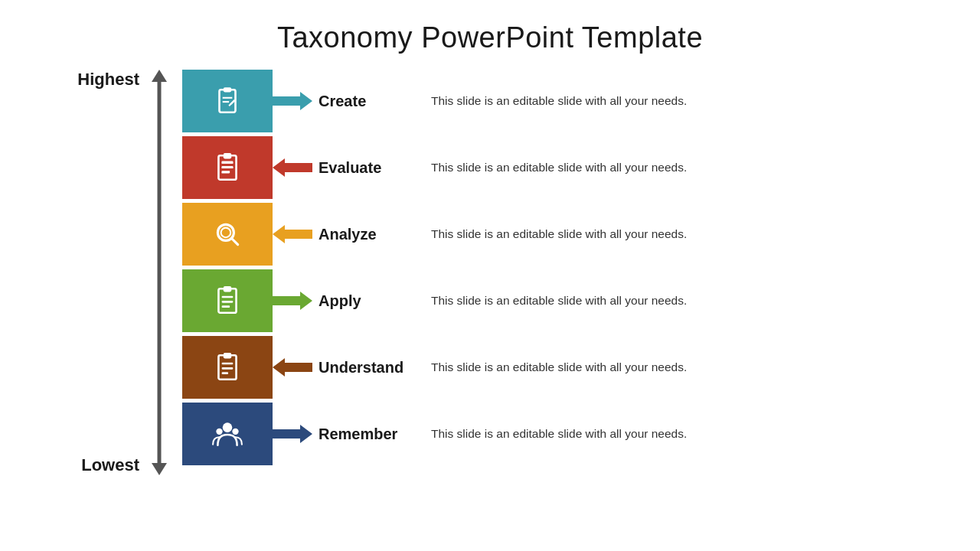  Describe the element at coordinates (490, 38) in the screenshot. I see `slide-title: Taxonomy PowerPoint Template` at that location.